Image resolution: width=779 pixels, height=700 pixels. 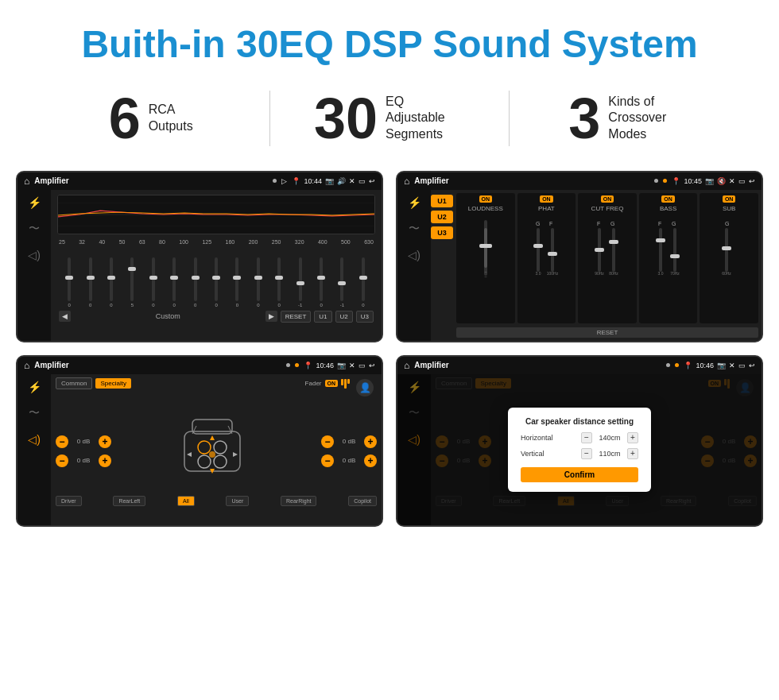 What do you see at coordinates (132, 283) in the screenshot?
I see `eq-slider-3: 5` at bounding box center [132, 283].